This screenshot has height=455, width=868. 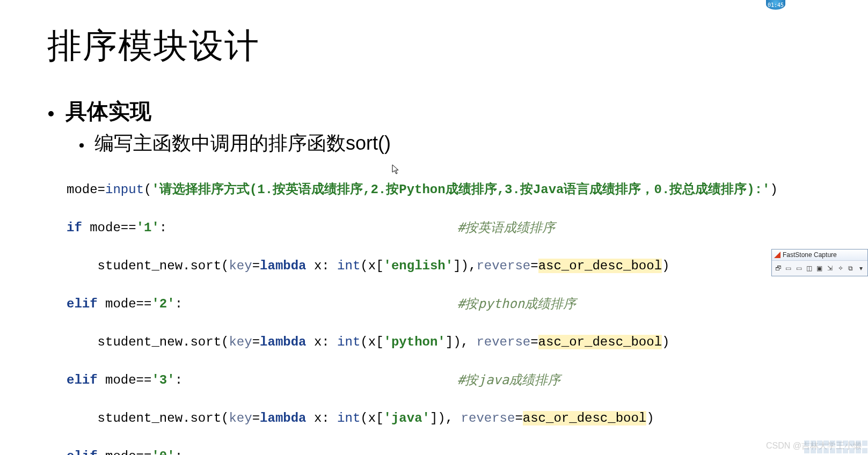 I want to click on faststone-title: FastStone Capture, so click(x=809, y=255).